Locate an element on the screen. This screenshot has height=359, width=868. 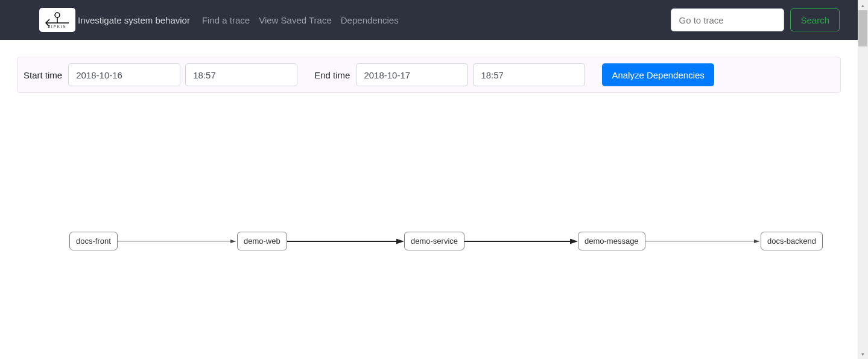
graph-node-docs-backend: docs-backend is located at coordinates (791, 241).